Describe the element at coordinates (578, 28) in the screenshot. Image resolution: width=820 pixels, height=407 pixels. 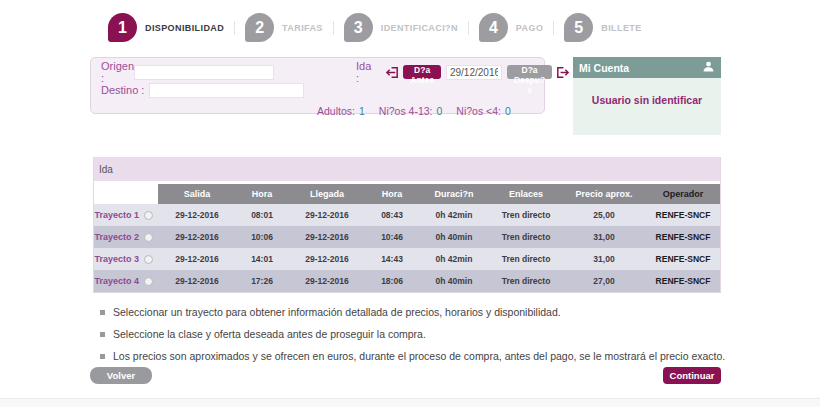
I see `step-number-badge: 5` at that location.